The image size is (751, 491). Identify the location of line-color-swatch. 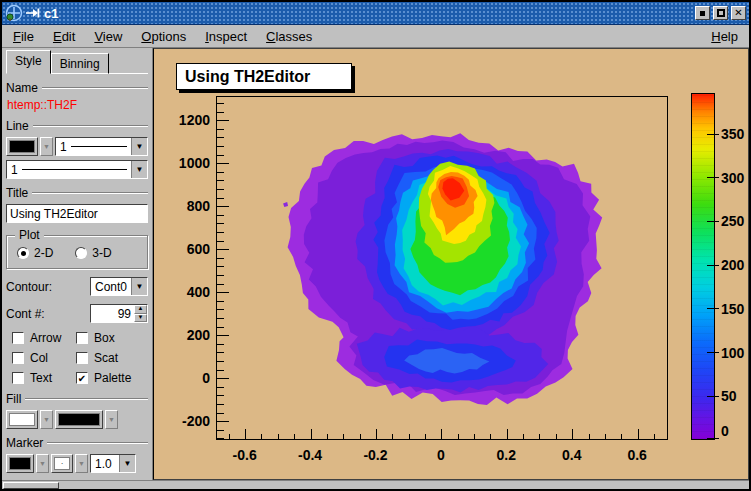
(22, 146).